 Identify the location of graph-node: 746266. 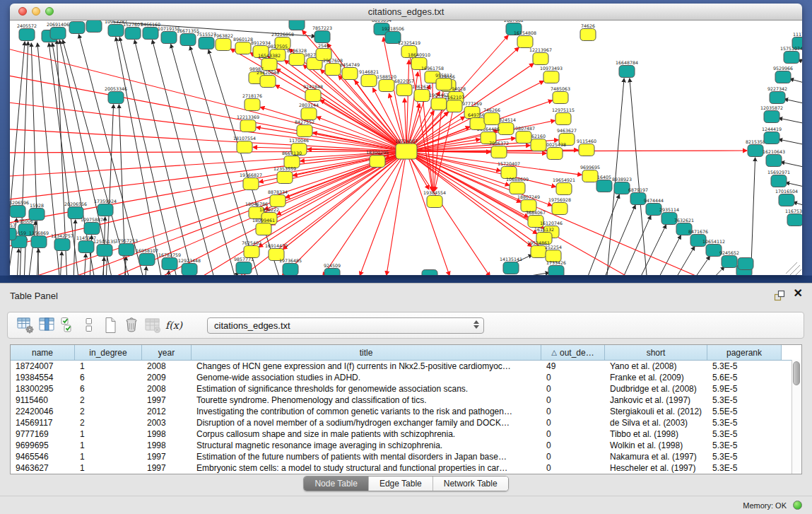
(492, 116).